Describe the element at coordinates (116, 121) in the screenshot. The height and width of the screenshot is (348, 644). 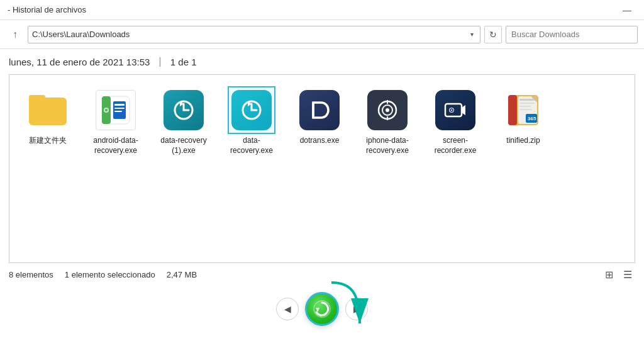
I see `list-item: android-data-recovery.exe` at that location.